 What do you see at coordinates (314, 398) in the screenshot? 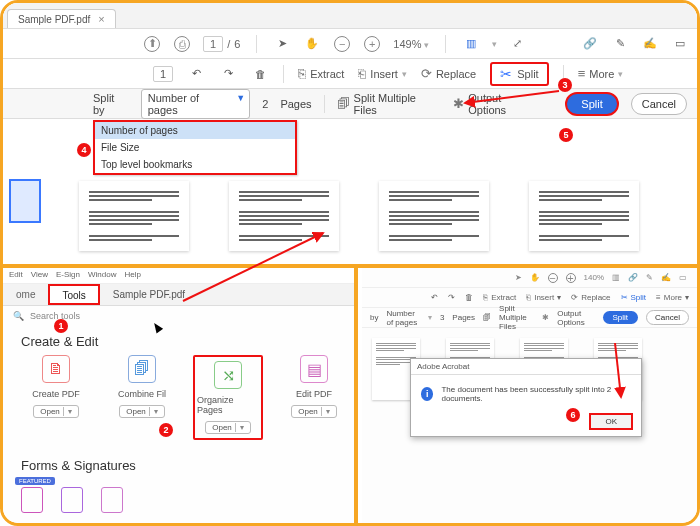
I see `tile-edit-pdf: ▤ Edit PDF Open▾` at bounding box center [314, 398].